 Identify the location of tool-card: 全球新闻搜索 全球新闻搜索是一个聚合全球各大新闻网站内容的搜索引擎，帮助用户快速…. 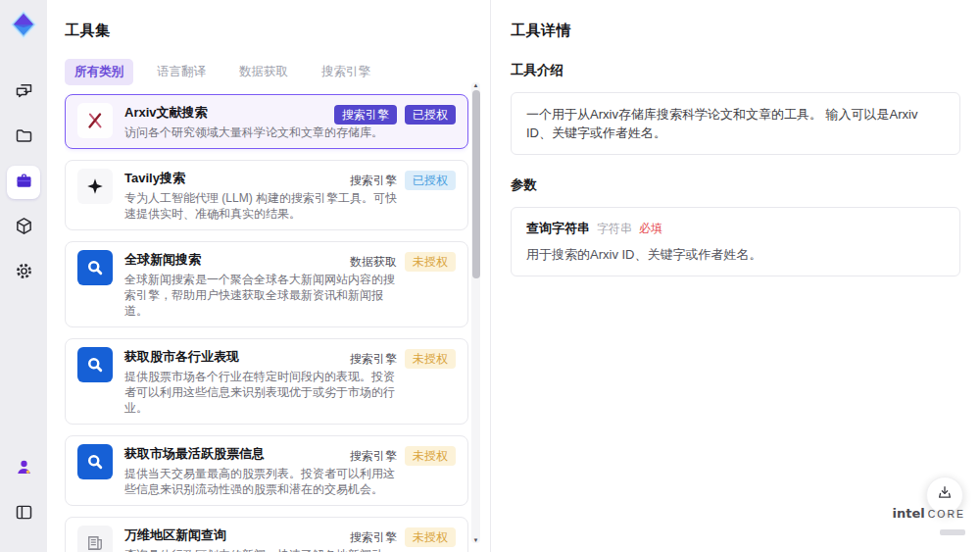
(267, 284).